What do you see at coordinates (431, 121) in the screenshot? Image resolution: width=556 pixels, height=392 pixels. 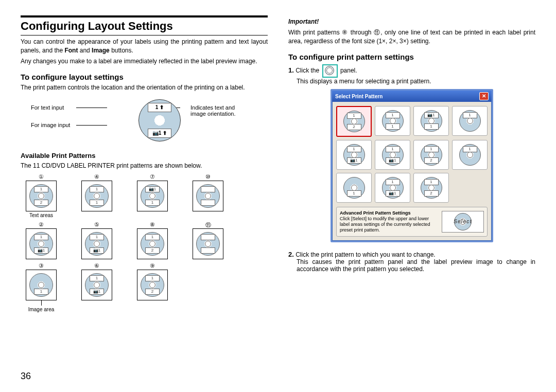 I see `pattern-option: 📷11` at bounding box center [431, 121].